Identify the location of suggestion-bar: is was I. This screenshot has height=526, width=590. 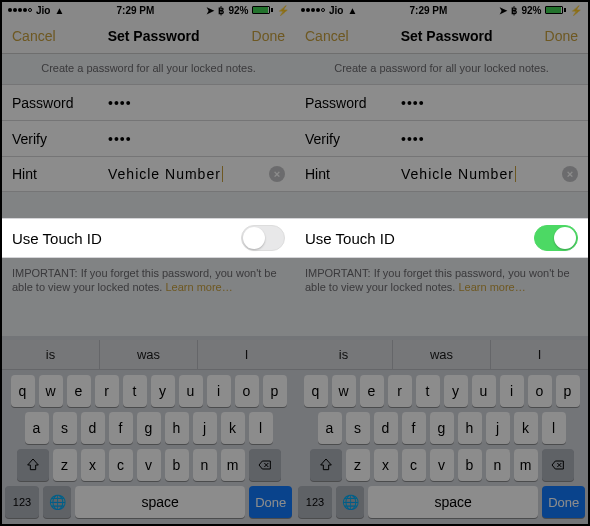
(442, 355).